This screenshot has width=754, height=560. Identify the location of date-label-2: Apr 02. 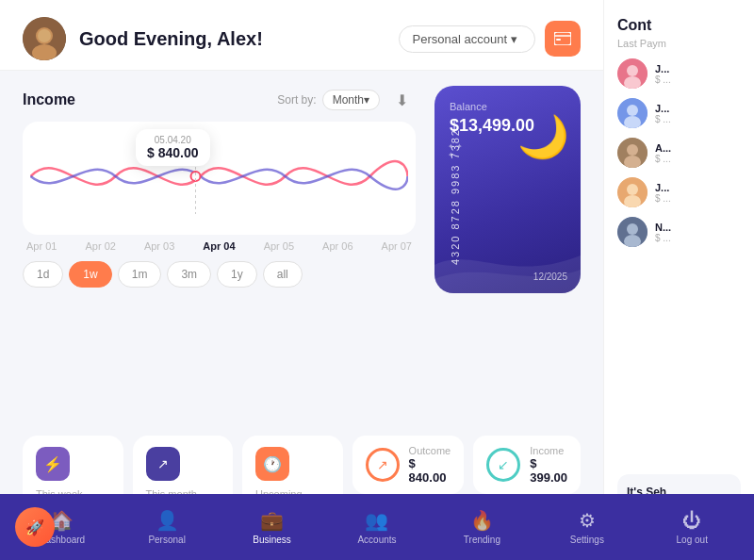
(100, 246).